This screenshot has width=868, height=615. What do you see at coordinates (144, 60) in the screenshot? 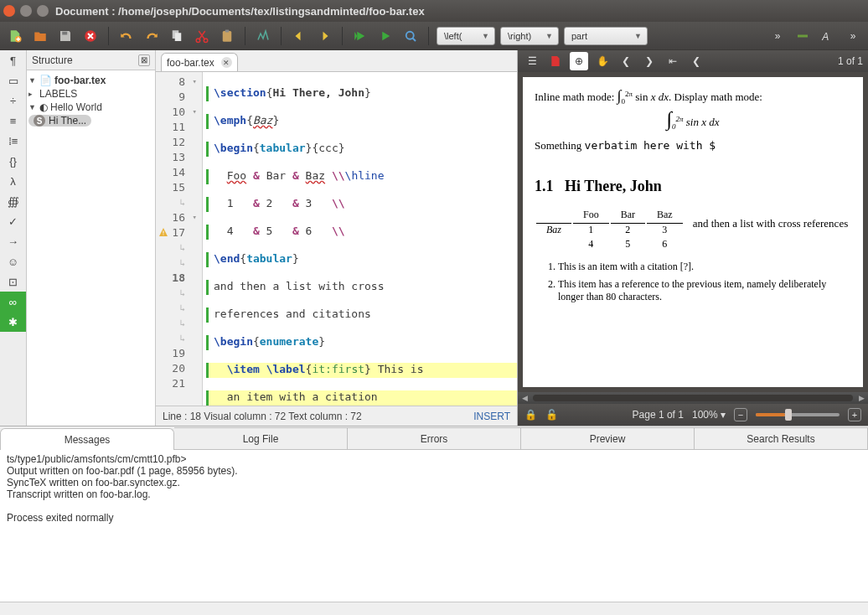
I see `close-panel-icon: ⊠` at bounding box center [144, 60].